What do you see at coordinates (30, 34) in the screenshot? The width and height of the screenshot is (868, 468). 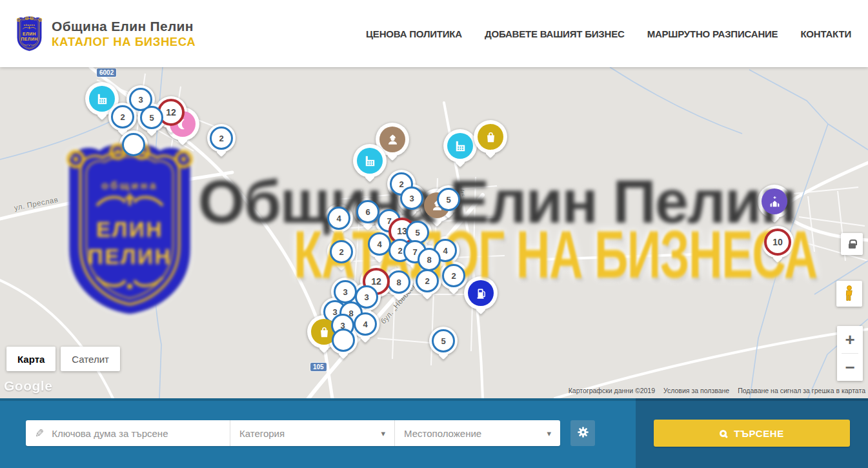 I see `municipality-crest-logo: община ЕЛИН ПЕЛИН` at bounding box center [30, 34].